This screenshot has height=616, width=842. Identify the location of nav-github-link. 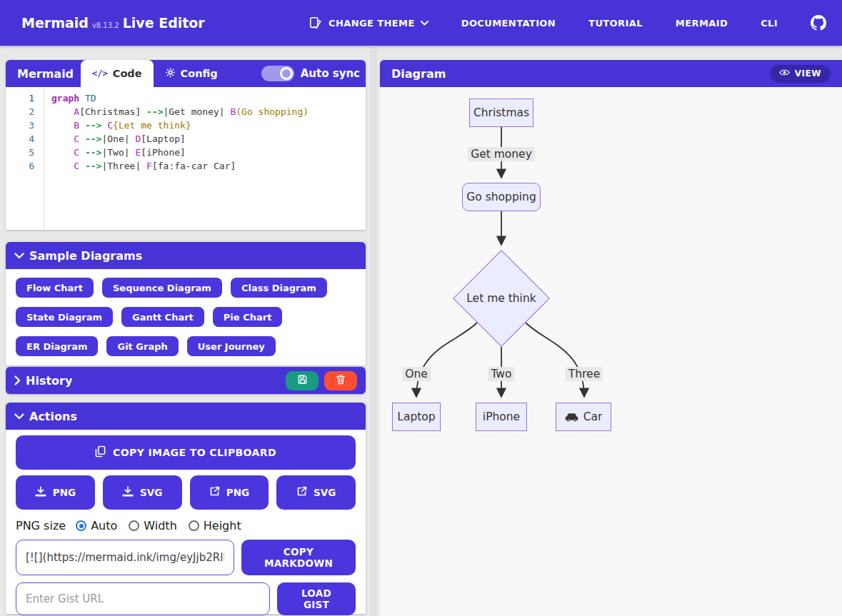
(818, 23).